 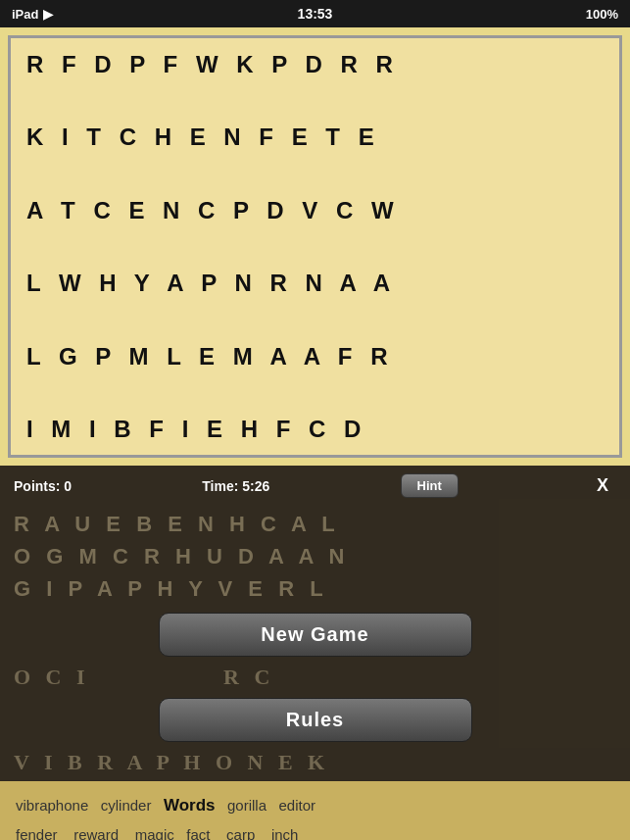 I want to click on hint-button: Hint, so click(x=429, y=486).